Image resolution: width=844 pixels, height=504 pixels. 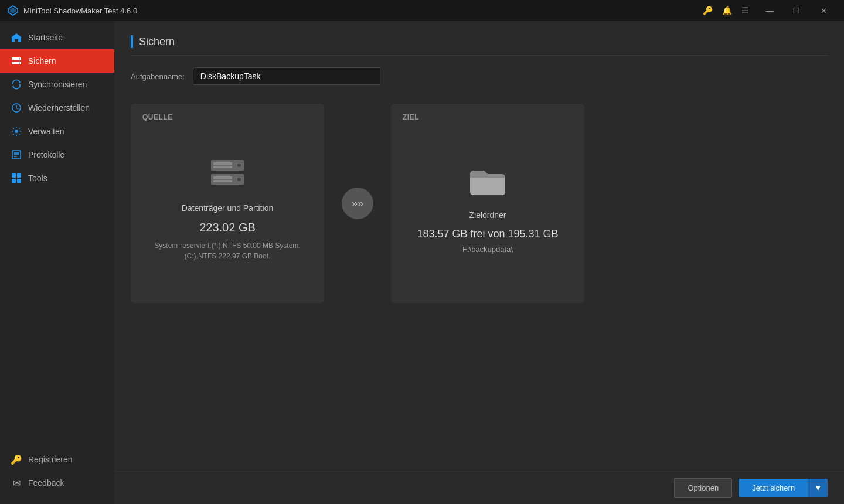 What do you see at coordinates (16, 483) in the screenshot?
I see `mail-icon: ✉` at bounding box center [16, 483].